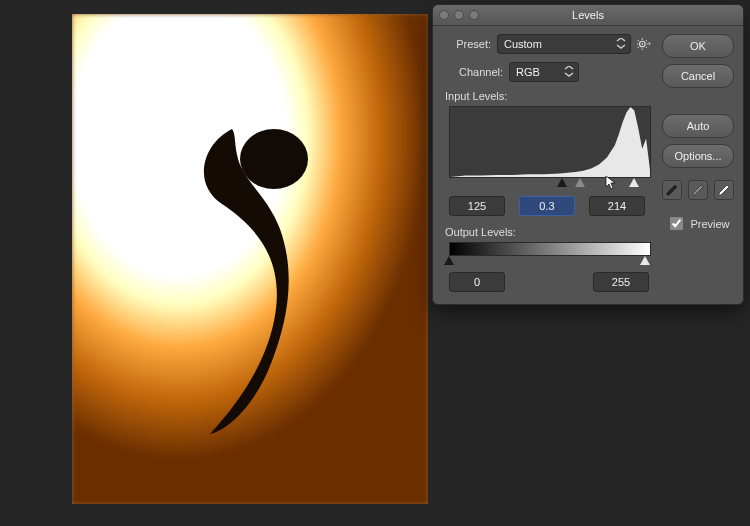  What do you see at coordinates (588, 16) in the screenshot?
I see `dialog-titlebar: Levels` at bounding box center [588, 16].